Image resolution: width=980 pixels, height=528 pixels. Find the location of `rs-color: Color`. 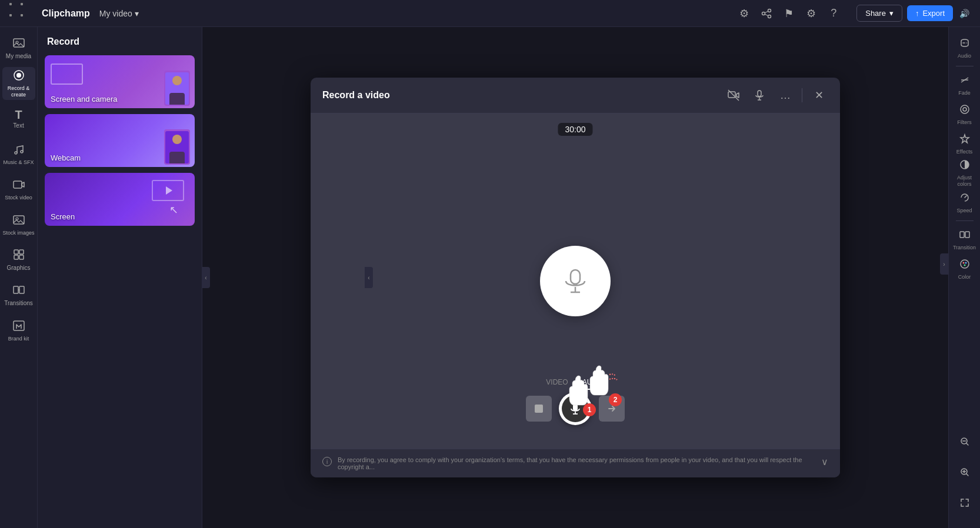

rs-color: Color is located at coordinates (965, 269).